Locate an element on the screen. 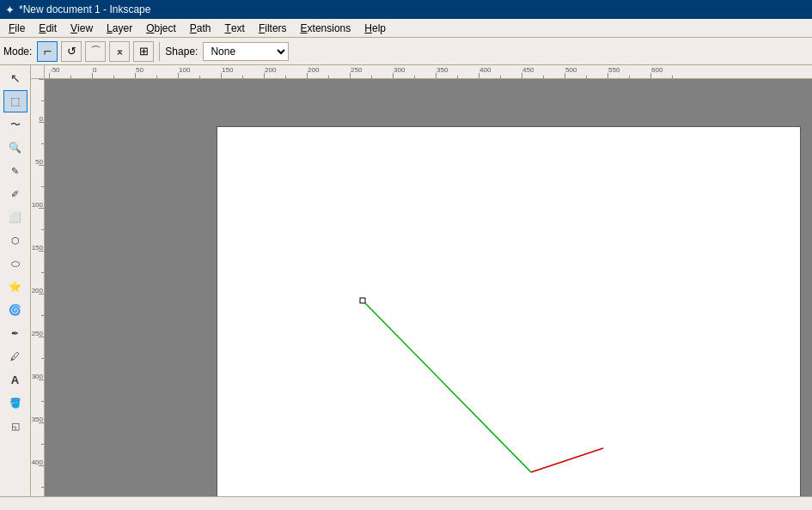 The image size is (812, 510). menu-item-filters: Filters is located at coordinates (273, 27).